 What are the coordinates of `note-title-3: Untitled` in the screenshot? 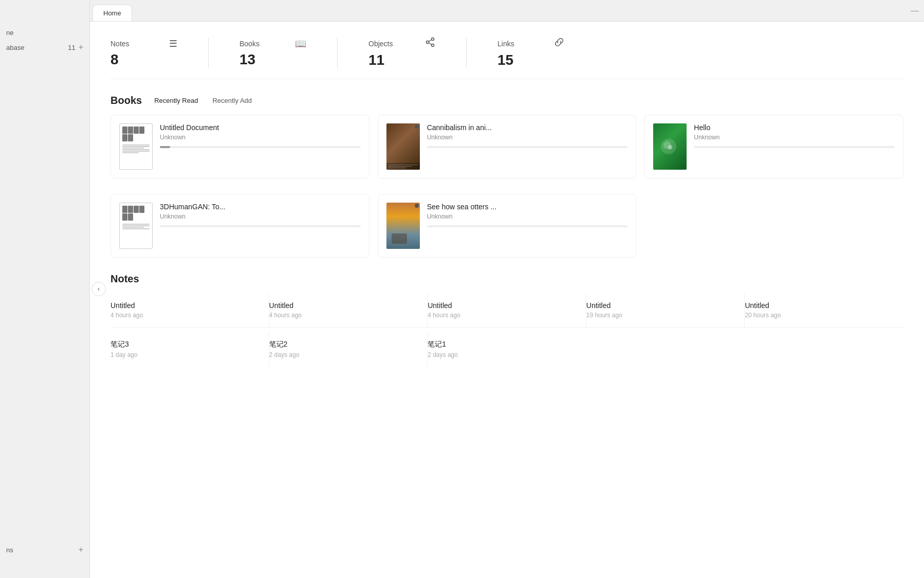 It's located at (661, 305).